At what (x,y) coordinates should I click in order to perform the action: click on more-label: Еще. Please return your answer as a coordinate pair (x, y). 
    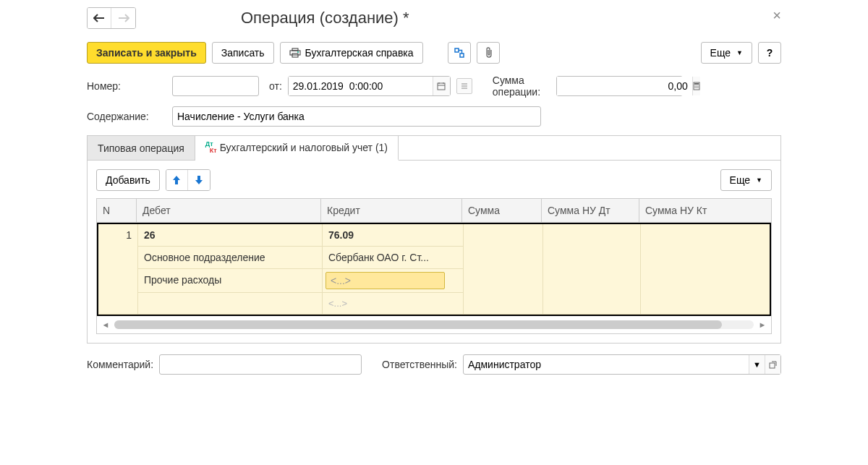
    Looking at the image, I should click on (720, 53).